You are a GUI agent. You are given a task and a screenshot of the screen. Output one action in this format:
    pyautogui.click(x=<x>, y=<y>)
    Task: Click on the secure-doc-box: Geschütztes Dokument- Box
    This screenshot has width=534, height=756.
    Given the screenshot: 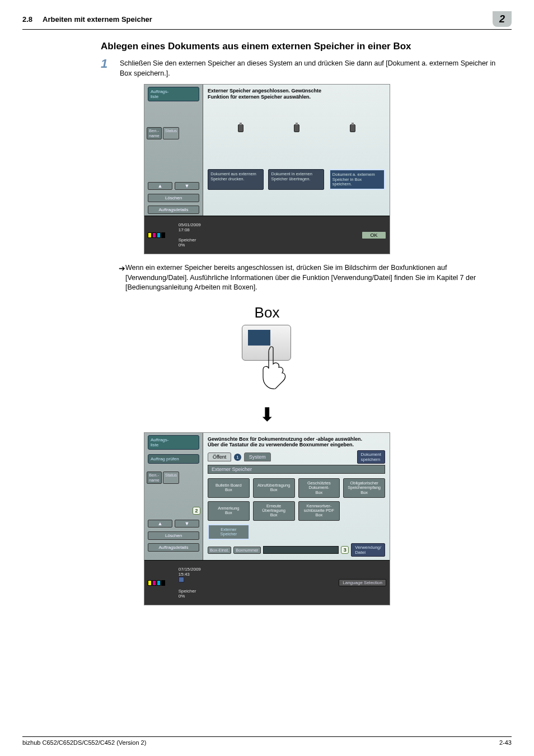 What is the action you would take?
    pyautogui.click(x=319, y=488)
    